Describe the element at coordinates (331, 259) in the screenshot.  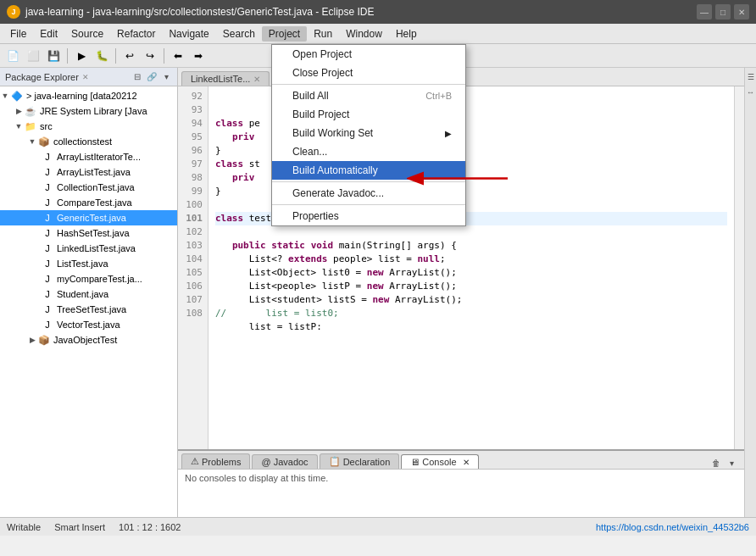
I see `code-line-103: List<? extends people> list = null;` at that location.